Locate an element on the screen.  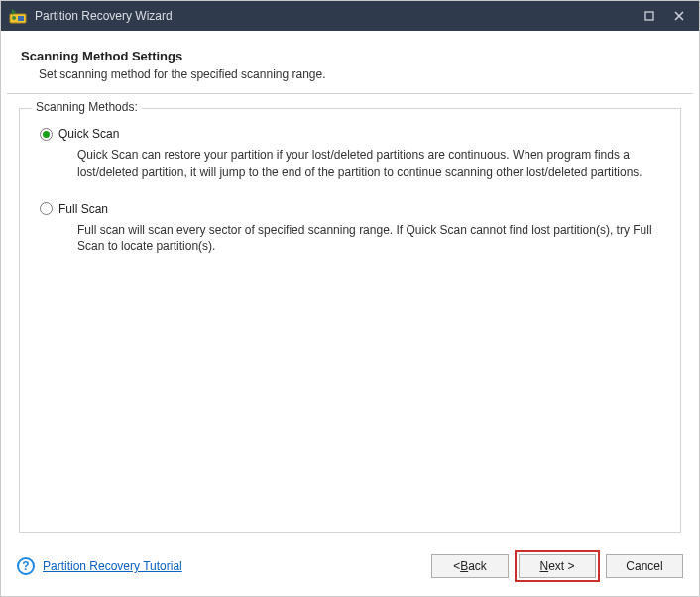
maximize-button is located at coordinates (649, 16).